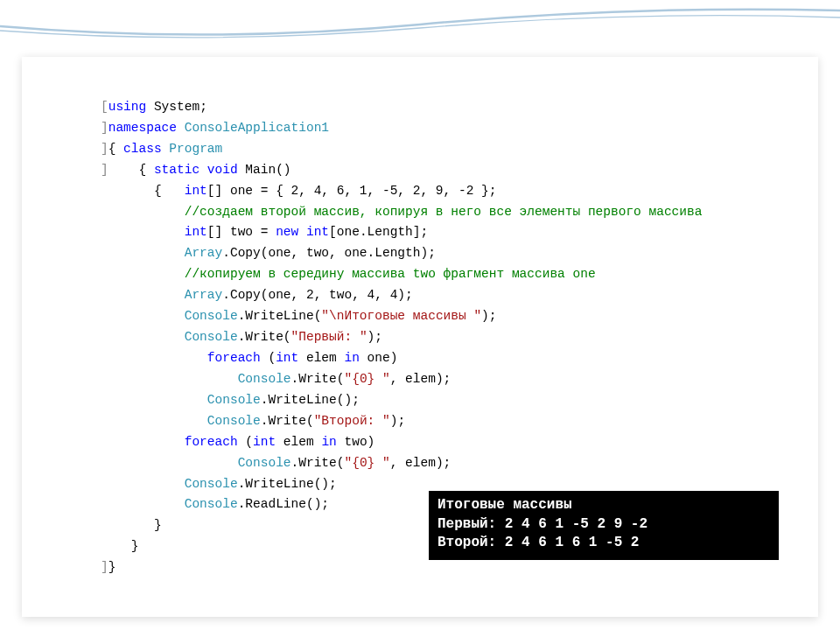  I want to click on decorative-swoosh, so click(420, 24).